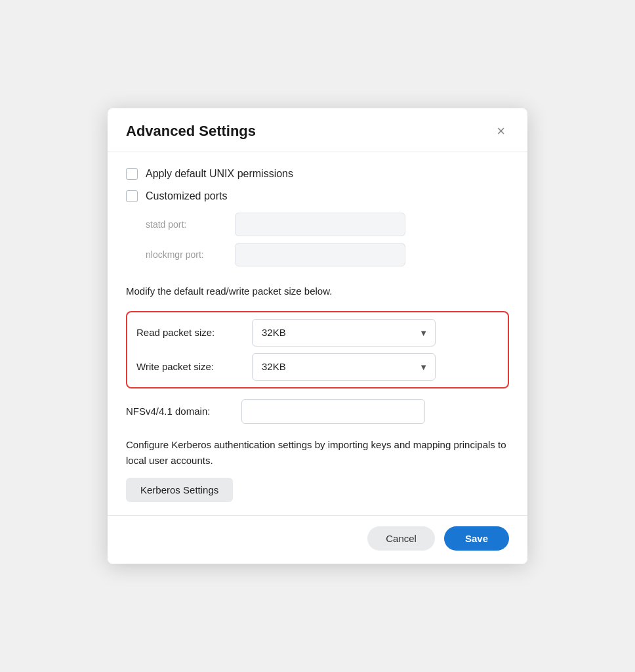  I want to click on read-packet-label: Read packet size:, so click(189, 332).